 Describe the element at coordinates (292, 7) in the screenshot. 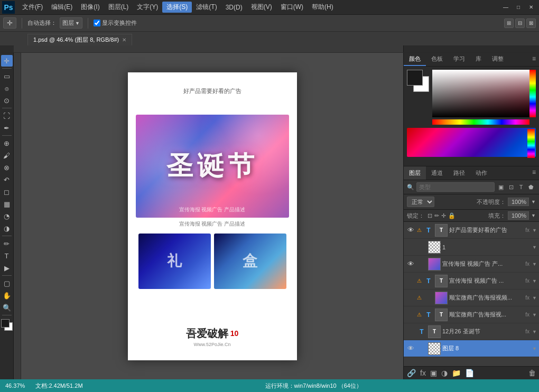

I see `menu-window: 窗口(W)` at that location.